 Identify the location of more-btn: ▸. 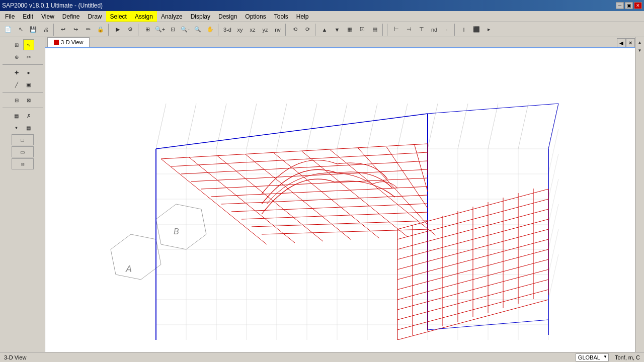
(489, 30).